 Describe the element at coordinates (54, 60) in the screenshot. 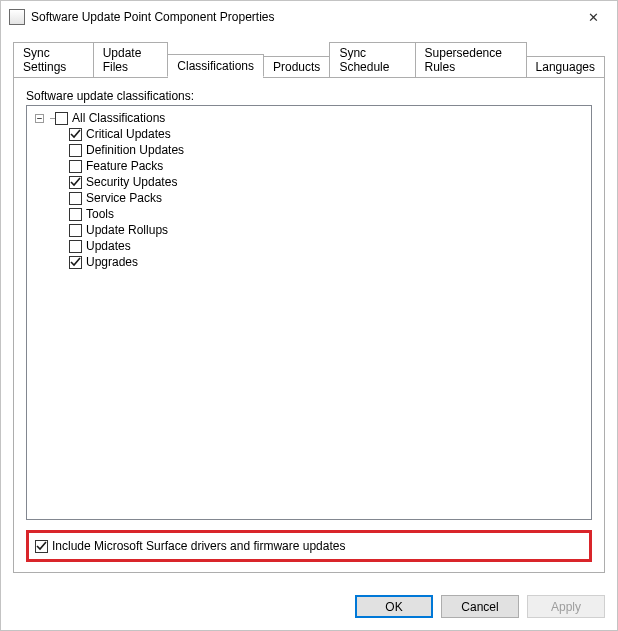

I see `tab-sync-settings: Sync Settings` at that location.